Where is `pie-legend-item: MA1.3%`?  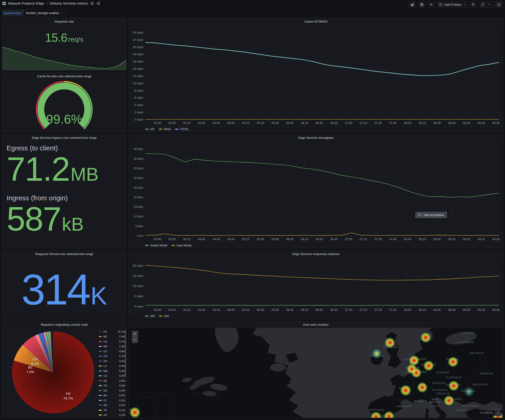
pie-legend-item: MA1.3% is located at coordinates (112, 347).